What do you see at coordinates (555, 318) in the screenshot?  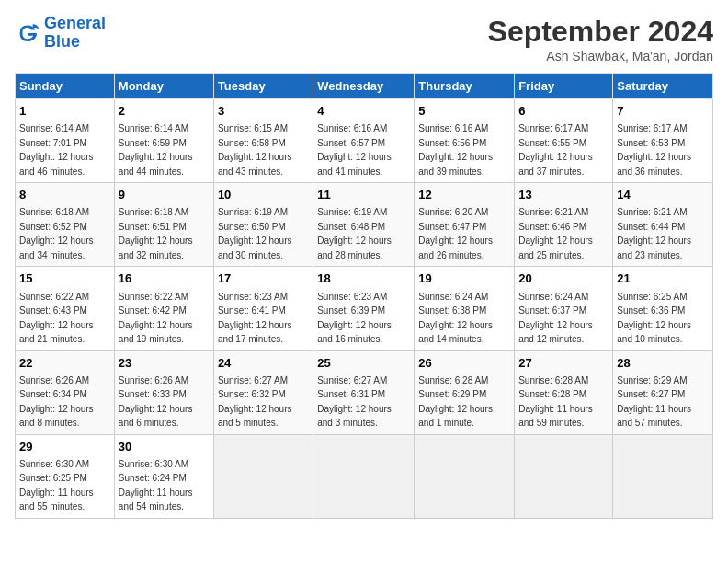 I see `day-detail: Sunrise: 6:24 AM Sunset: 6:37 PM Dayligh…` at bounding box center [555, 318].